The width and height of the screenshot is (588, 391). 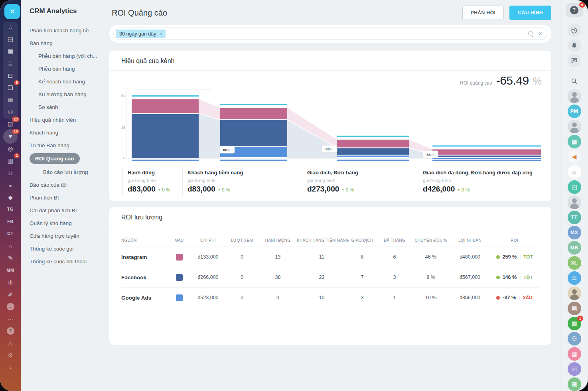 I want to click on sidebar-item-12: Báo cáo của tôi, so click(x=69, y=185).